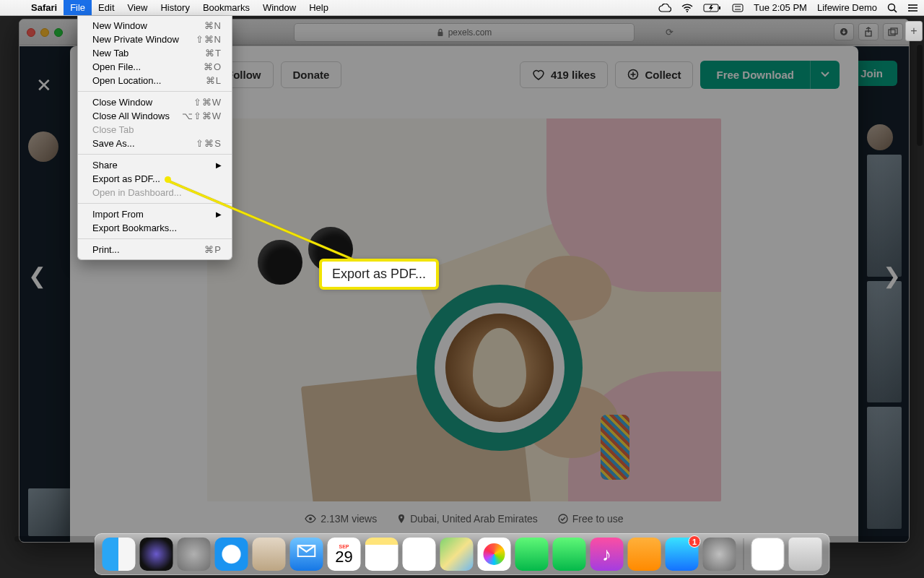  What do you see at coordinates (232, 554) in the screenshot?
I see `dock-safari-icon` at bounding box center [232, 554].